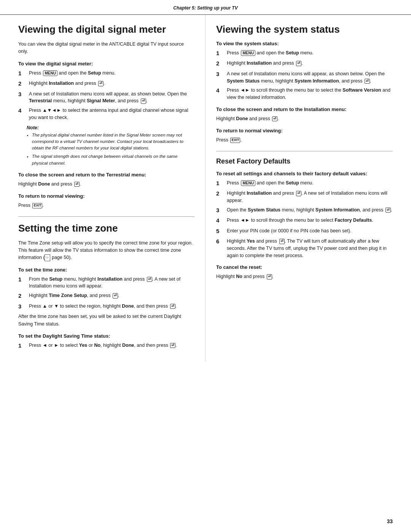  I want to click on section1-steps: Press MENU and open the Setup menu. High…, so click(107, 95).